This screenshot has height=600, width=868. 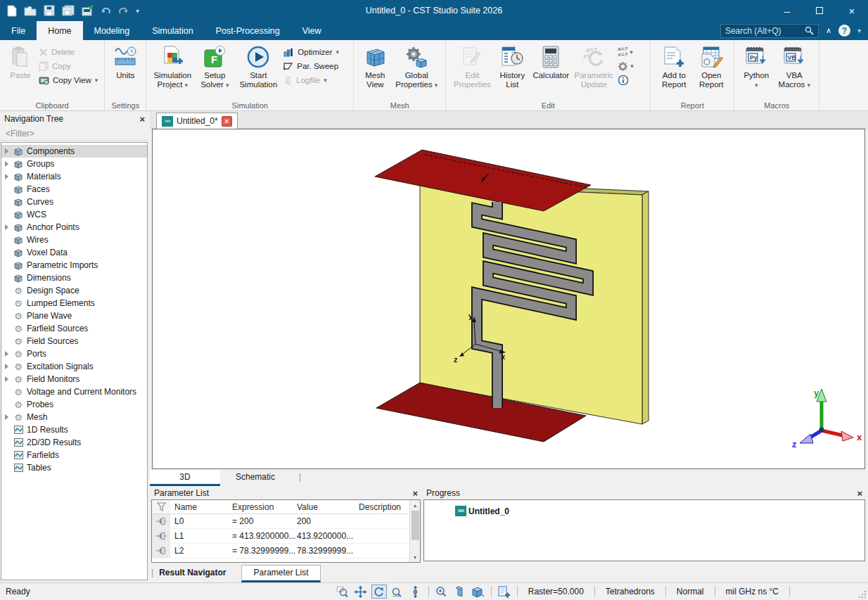 I want to click on tree-item-voxel-data: Voxel Data, so click(x=75, y=253).